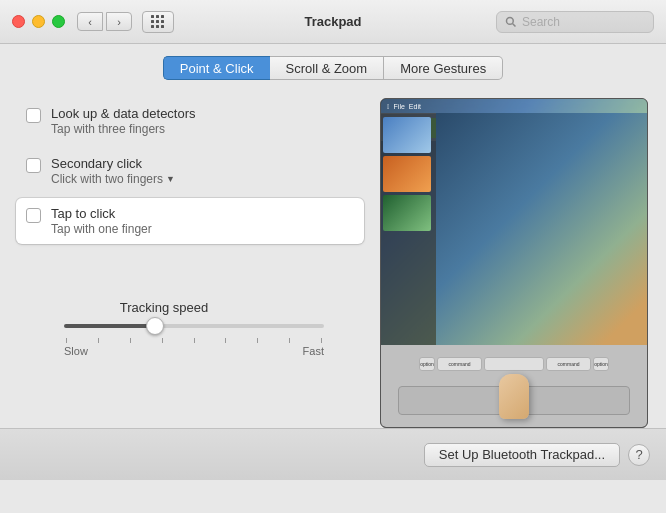  What do you see at coordinates (158, 22) in the screenshot?
I see `grid-icon` at bounding box center [158, 22].